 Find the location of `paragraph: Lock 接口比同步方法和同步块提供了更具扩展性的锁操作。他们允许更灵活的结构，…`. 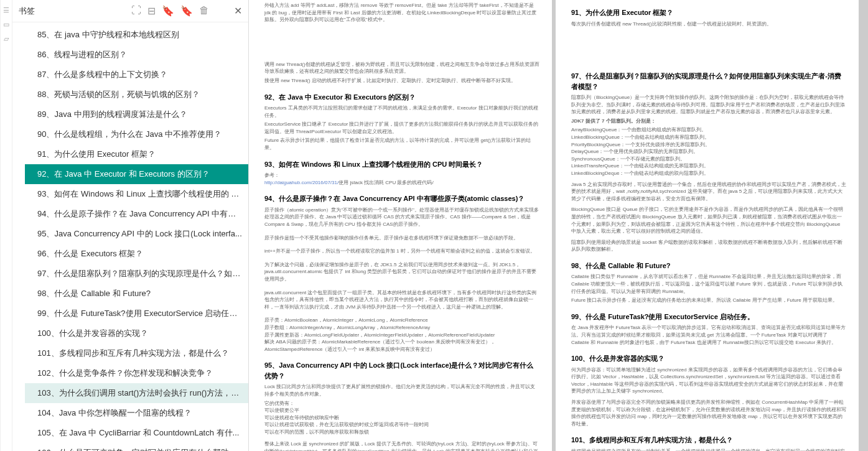

paragraph: Lock 接口比同步方法和同步块提供了更具扩展性的锁操作。他们允许更灵活的结构，… is located at coordinates (402, 391).